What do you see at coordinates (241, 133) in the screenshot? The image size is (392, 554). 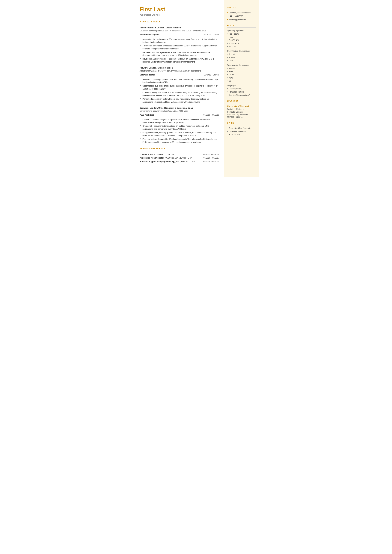 I see `other-item-2: Certified Kubernetes Administrator` at bounding box center [241, 133].